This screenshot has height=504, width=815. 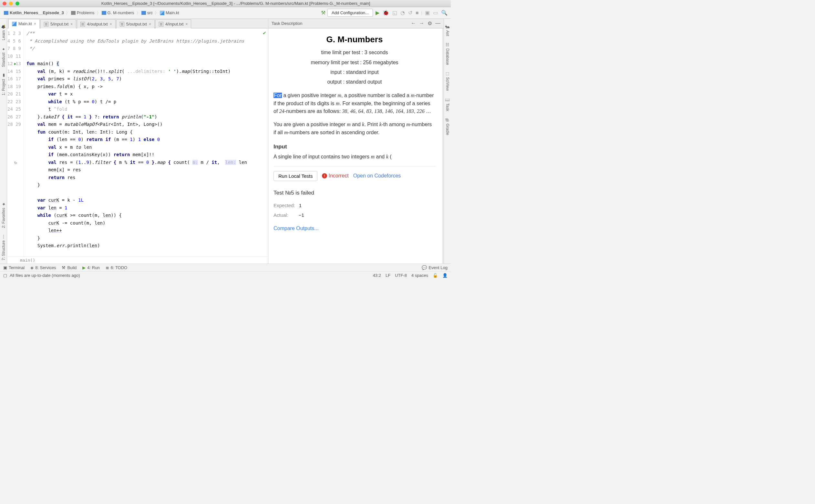 What do you see at coordinates (428, 13) in the screenshot?
I see `vcs-icon: ▣` at bounding box center [428, 13].